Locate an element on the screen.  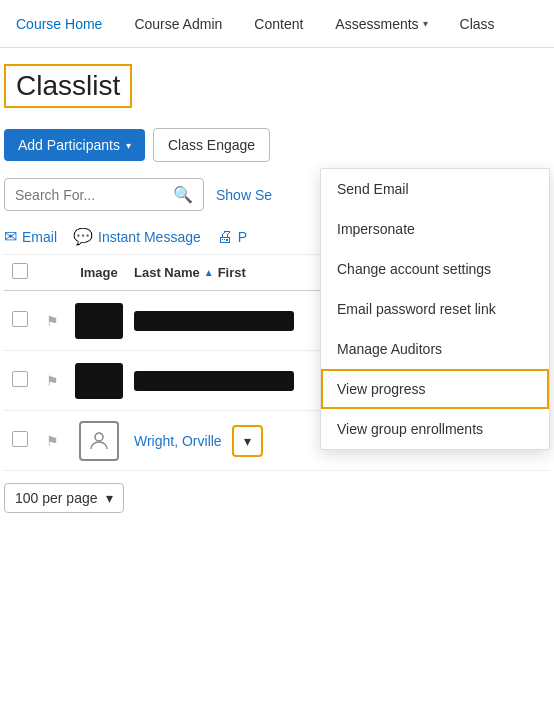
search-icon: 🔍 is located at coordinates (183, 194).